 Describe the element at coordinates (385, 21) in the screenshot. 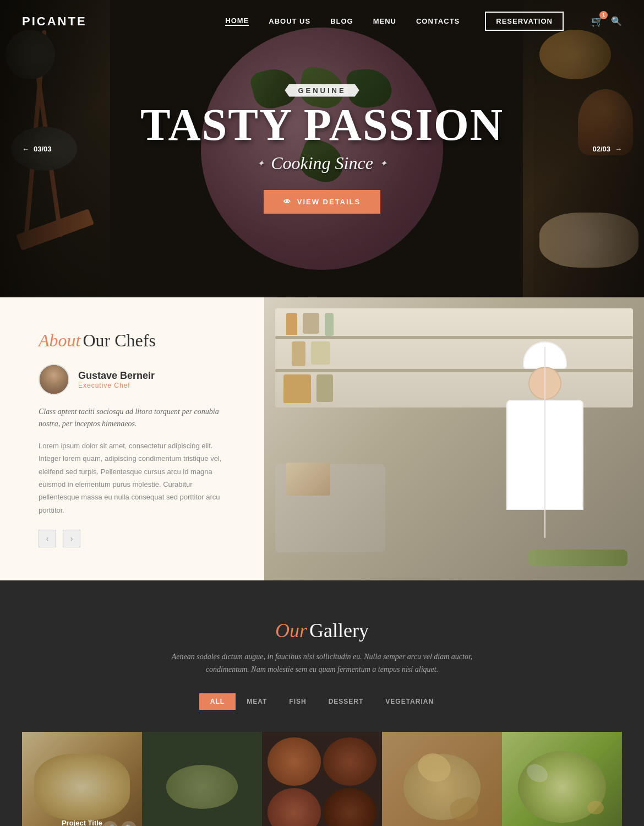

I see `nav-menu: MENU` at that location.